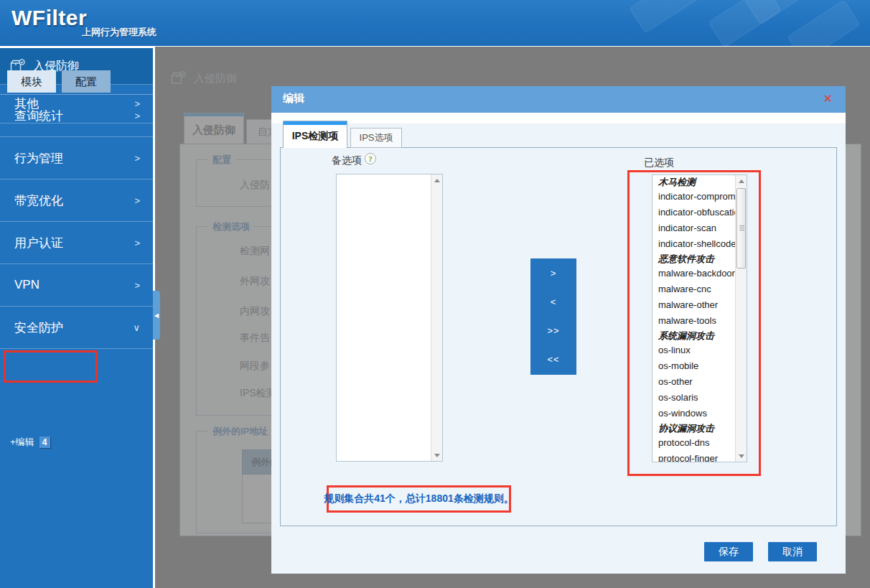 This screenshot has height=588, width=870. What do you see at coordinates (553, 302) in the screenshot?
I see `move-left-button: <` at bounding box center [553, 302].